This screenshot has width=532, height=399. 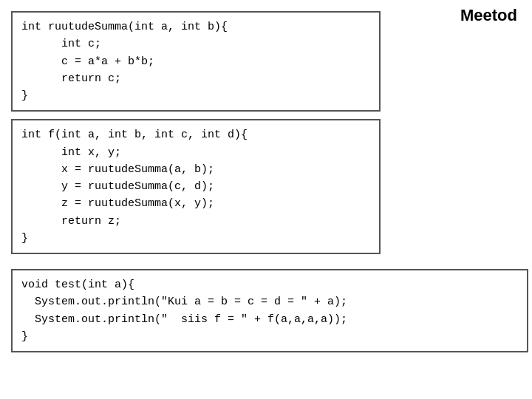 What do you see at coordinates (196, 170) in the screenshot?
I see `code-box-2-line-3: x = ruutudeSumma(a, b);` at bounding box center [196, 170].